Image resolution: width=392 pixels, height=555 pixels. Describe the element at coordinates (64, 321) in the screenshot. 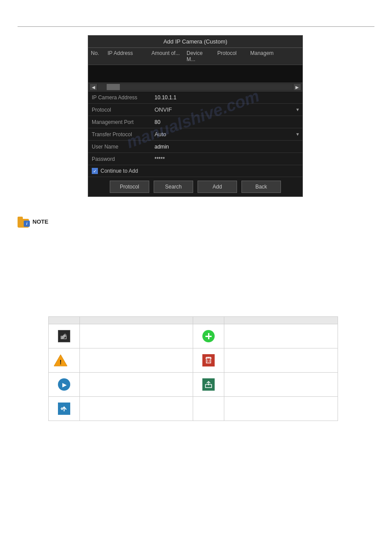

I see `header-icon1` at that location.